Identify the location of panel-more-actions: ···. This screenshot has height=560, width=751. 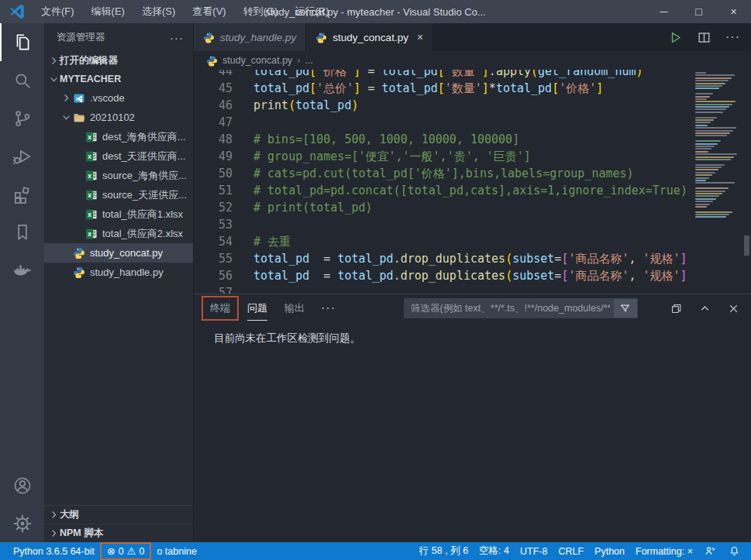
(329, 308).